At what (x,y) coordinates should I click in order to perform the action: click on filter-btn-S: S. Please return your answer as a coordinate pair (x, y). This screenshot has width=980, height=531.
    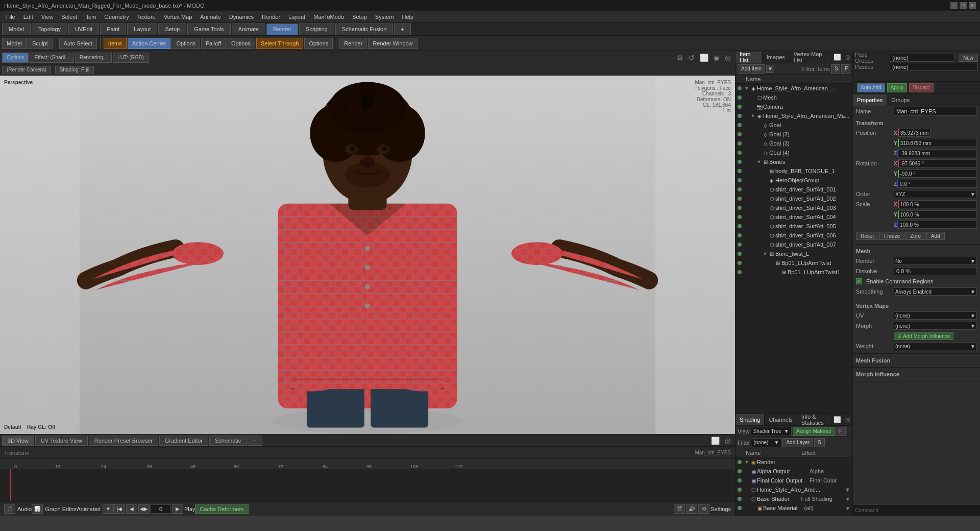
    Looking at the image, I should click on (836, 69).